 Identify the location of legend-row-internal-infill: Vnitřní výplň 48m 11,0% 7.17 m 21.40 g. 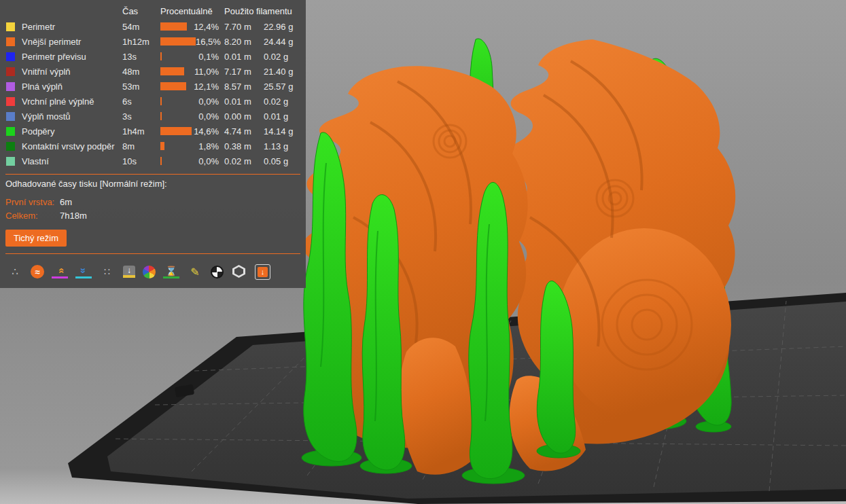
(153, 71).